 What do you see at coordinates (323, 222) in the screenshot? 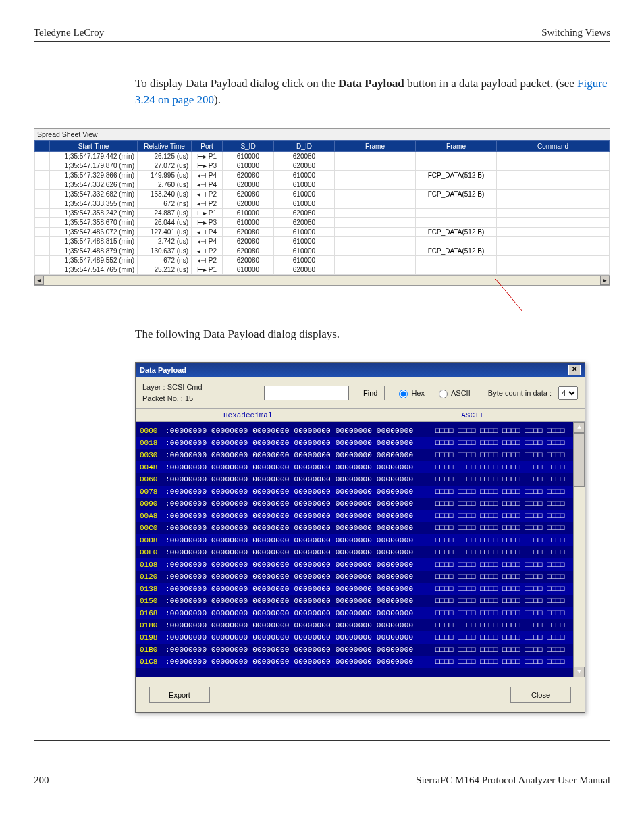
I see `table-row: 1;35:547.358.670 (min)26.044 (us)⊢▸ P361…` at bounding box center [323, 222].